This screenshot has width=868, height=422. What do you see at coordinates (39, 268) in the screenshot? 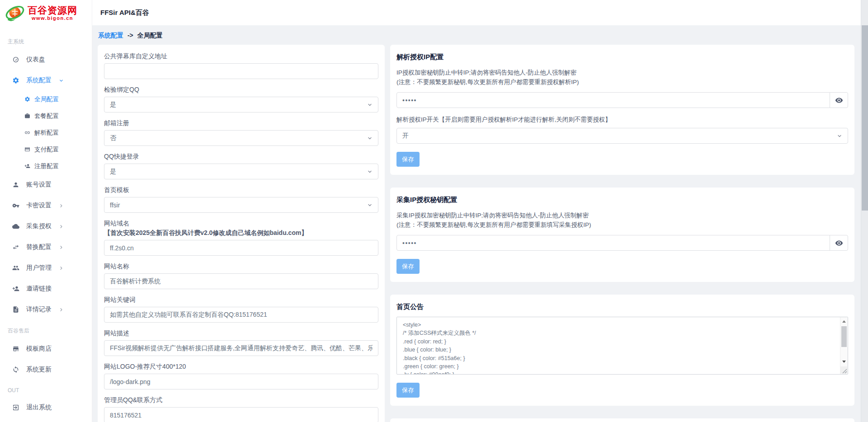
I see `sidebar-item-label: 用户管理` at bounding box center [39, 268].